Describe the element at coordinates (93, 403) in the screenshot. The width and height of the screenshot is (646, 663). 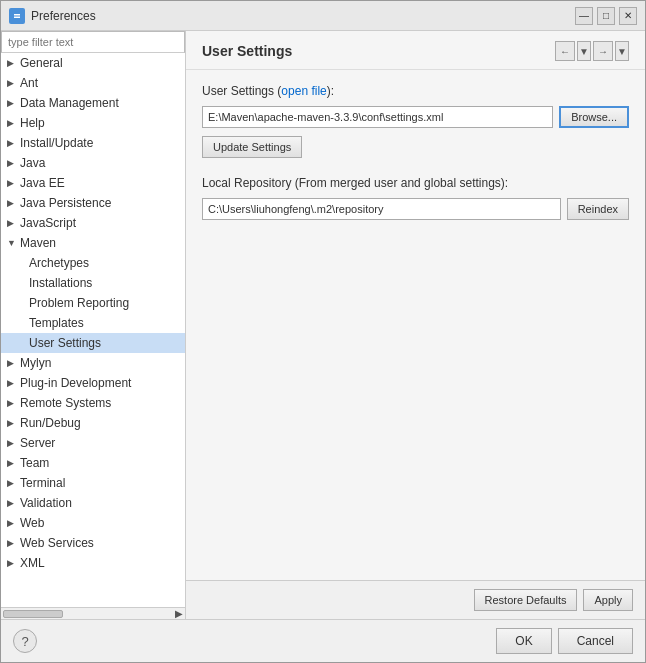
I see `tree-item-remote-systems: ▶ Remote Systems` at that location.